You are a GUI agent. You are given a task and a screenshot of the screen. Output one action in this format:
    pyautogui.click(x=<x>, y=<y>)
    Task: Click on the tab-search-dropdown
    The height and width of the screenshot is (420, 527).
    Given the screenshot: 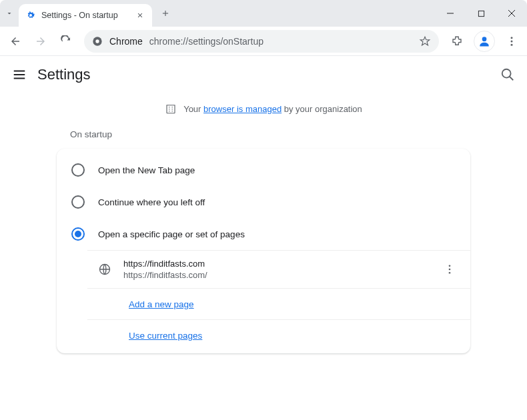 What is the action you would take?
    pyautogui.click(x=9, y=13)
    